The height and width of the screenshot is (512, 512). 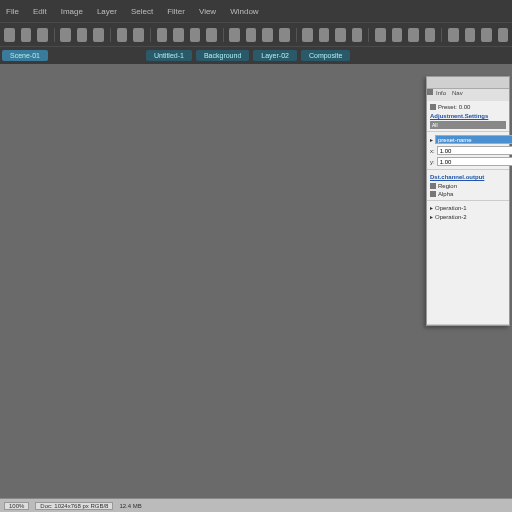 I want to click on memory-info: 12.4 MB, so click(x=130, y=506).